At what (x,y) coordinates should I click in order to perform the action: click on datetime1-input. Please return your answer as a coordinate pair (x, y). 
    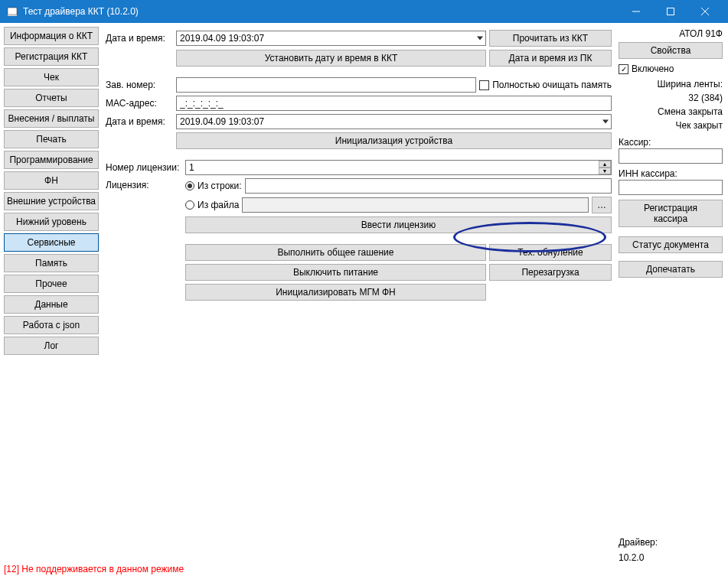
    Looking at the image, I should click on (331, 38).